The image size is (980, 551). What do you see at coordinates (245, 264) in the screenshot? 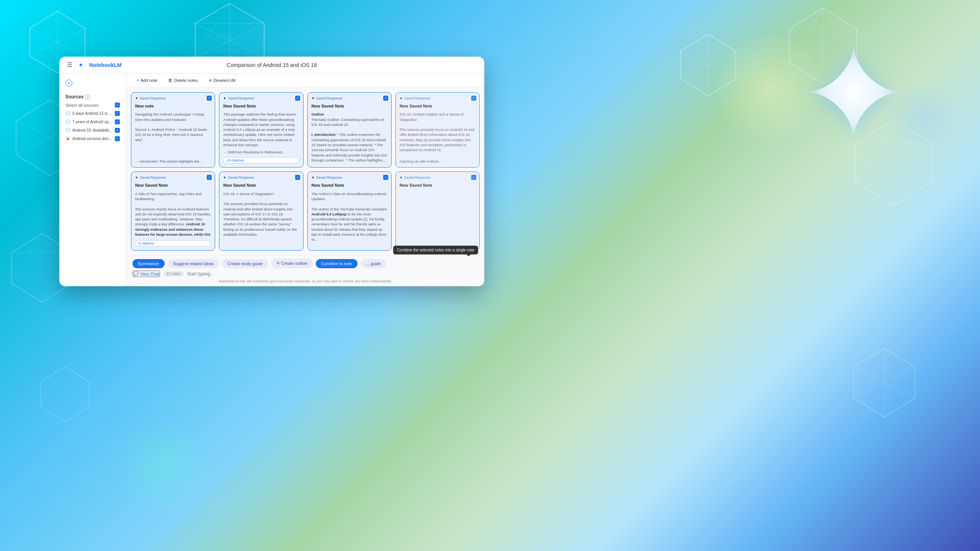
I see `study-guide-chip: Create study guide` at bounding box center [245, 264].